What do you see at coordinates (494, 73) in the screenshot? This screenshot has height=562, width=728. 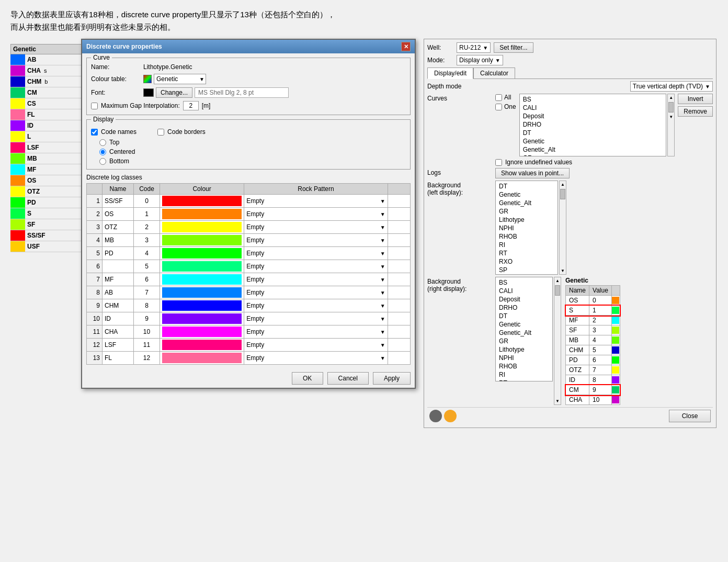 I see `tab-calculator: Calculator` at bounding box center [494, 73].